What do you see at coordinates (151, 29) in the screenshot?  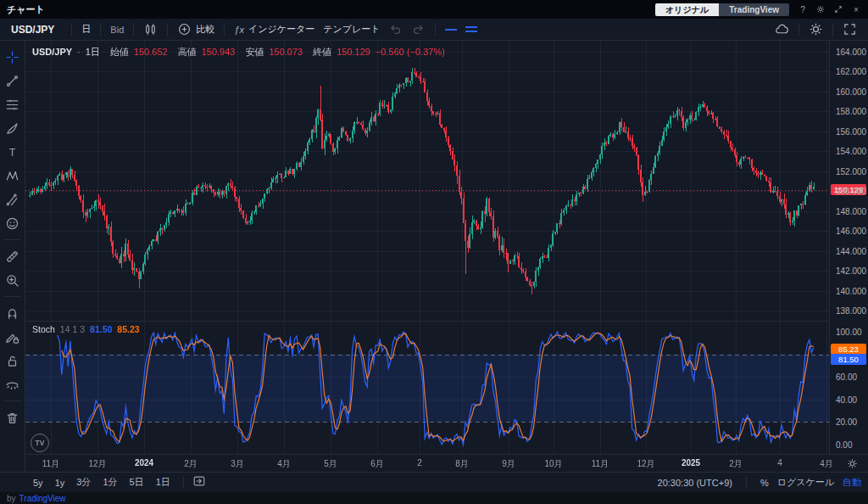 I see `candles-icon` at bounding box center [151, 29].